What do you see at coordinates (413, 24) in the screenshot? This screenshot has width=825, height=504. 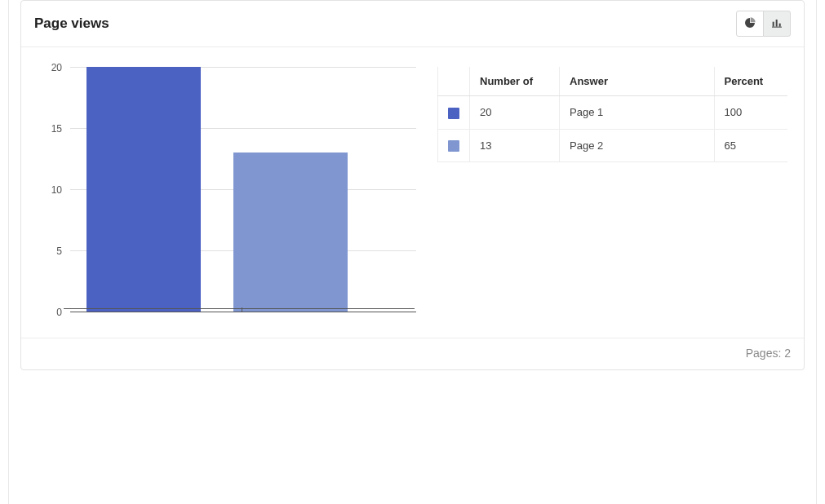 I see `card-header: Page views` at bounding box center [413, 24].